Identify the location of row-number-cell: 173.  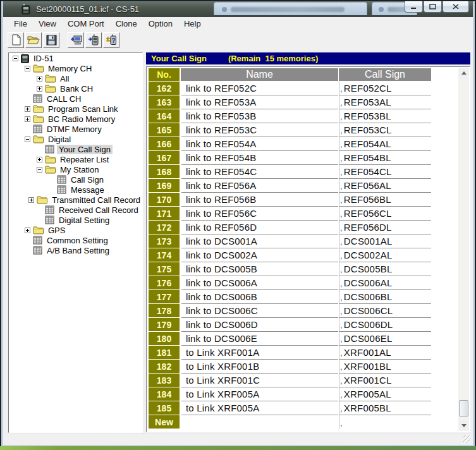
(164, 241).